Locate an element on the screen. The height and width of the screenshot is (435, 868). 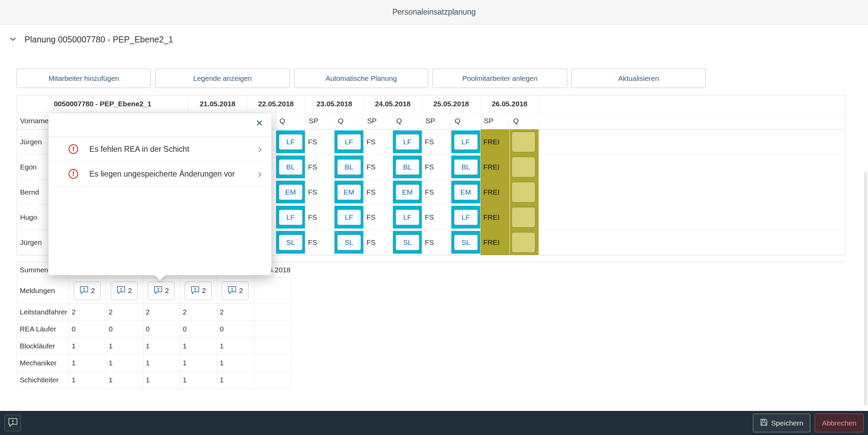
save-button: Speichern is located at coordinates (782, 423).